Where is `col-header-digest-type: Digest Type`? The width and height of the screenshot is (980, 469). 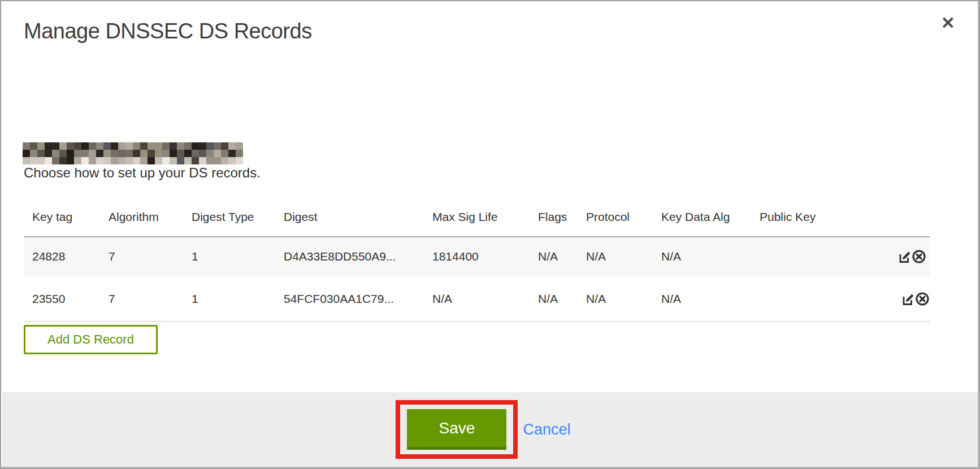 col-header-digest-type: Digest Type is located at coordinates (229, 215).